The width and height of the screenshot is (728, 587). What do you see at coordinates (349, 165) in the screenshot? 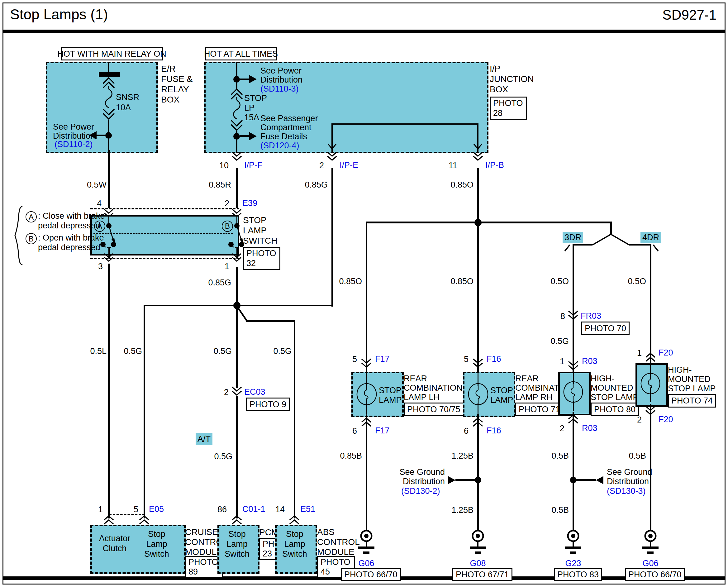
I see `connector-name: I/P-E` at bounding box center [349, 165].